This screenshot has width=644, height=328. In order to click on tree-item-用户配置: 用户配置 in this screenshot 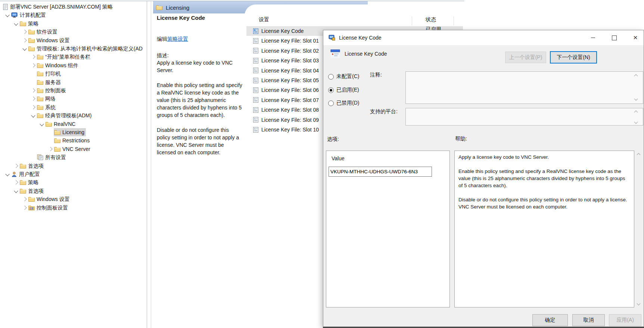, I will do `click(23, 174)`.